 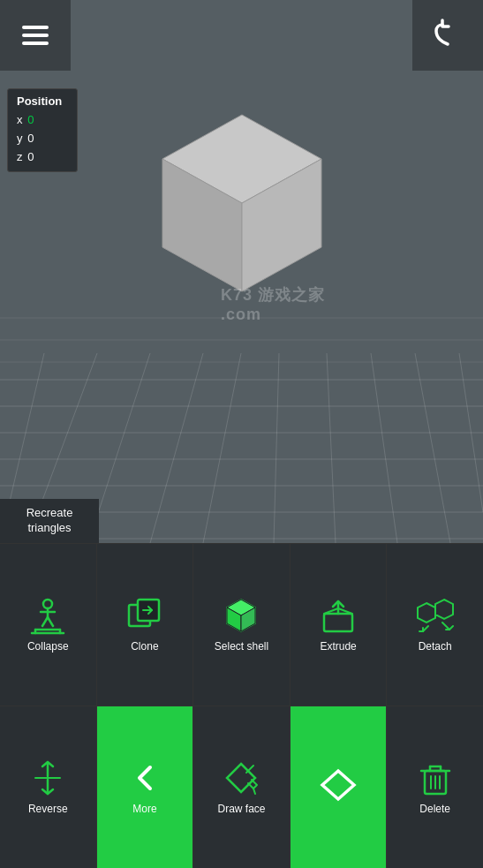 I want to click on position-title: Position, so click(x=42, y=101).